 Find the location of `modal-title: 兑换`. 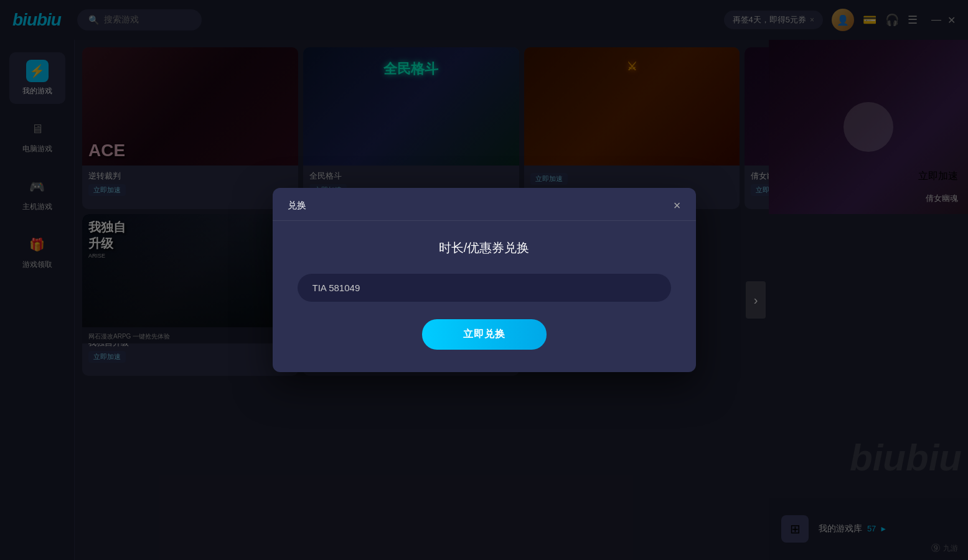

modal-title: 兑换 is located at coordinates (297, 205).